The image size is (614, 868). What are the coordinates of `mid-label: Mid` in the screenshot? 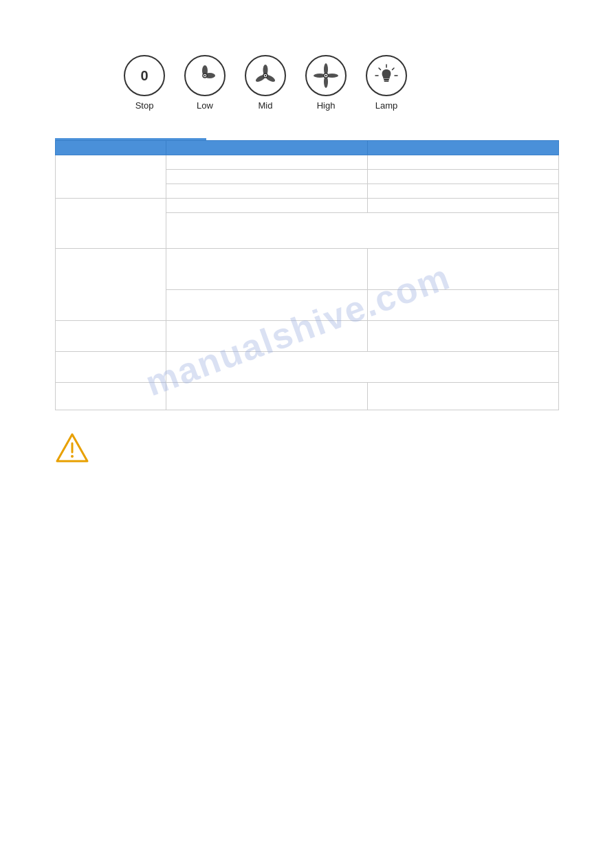 It's located at (265, 106).